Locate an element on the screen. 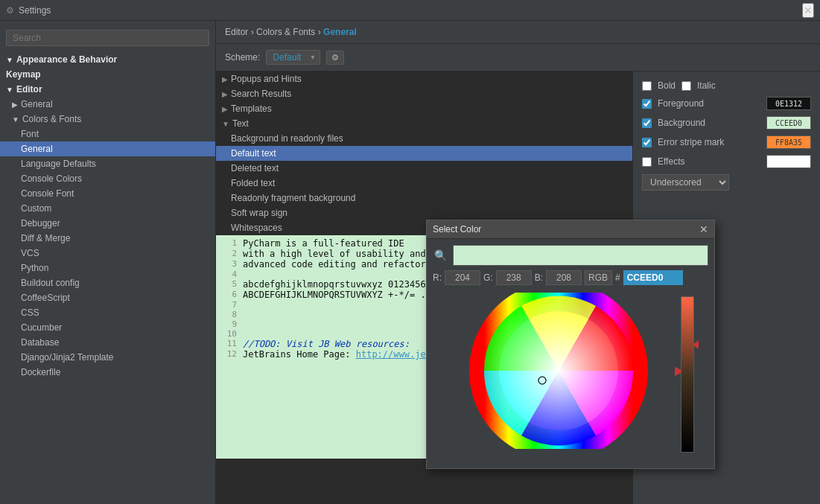  sidebar-item-keymap: Keymap is located at coordinates (107, 74).